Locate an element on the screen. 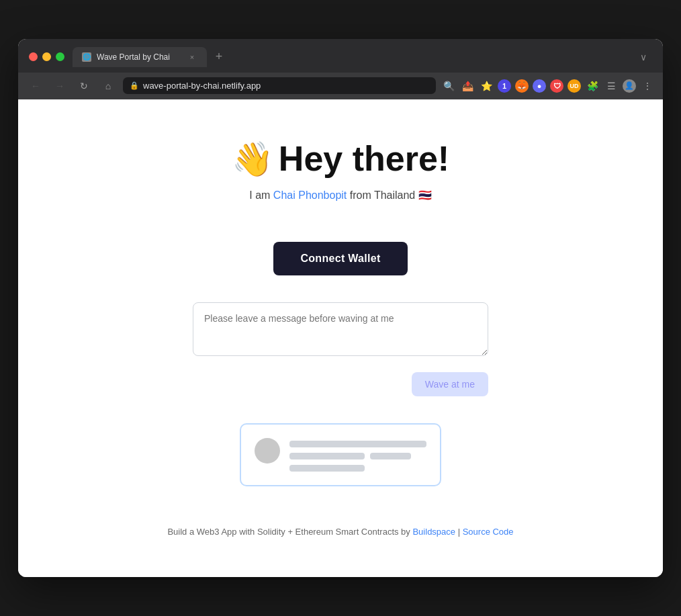 The height and width of the screenshot is (616, 681). tab-expand-button: ∨ is located at coordinates (643, 57).